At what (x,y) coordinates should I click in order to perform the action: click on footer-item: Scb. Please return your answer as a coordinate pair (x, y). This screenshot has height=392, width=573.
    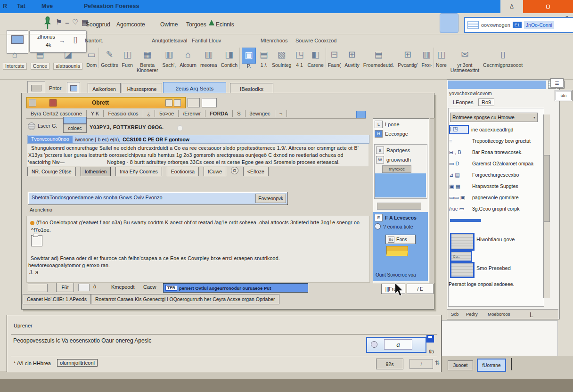
    Looking at the image, I should click on (455, 314).